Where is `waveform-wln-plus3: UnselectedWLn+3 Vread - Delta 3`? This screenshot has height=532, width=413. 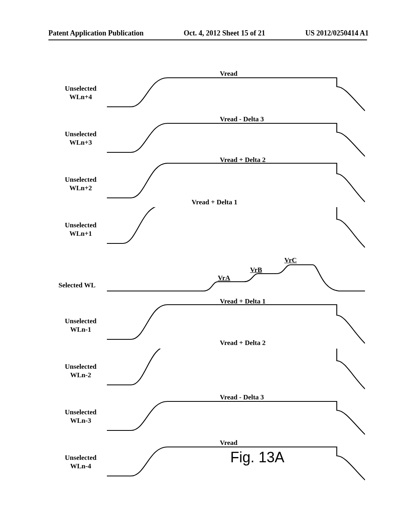 waveform-wln-plus3: UnselectedWLn+3 Vread - Delta 3 is located at coordinates (212, 139).